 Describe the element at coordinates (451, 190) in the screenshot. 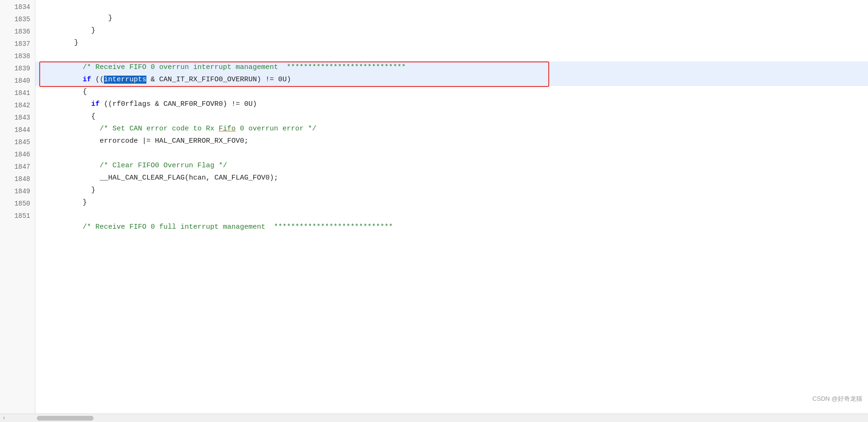

I see `code-line-1849: }` at that location.